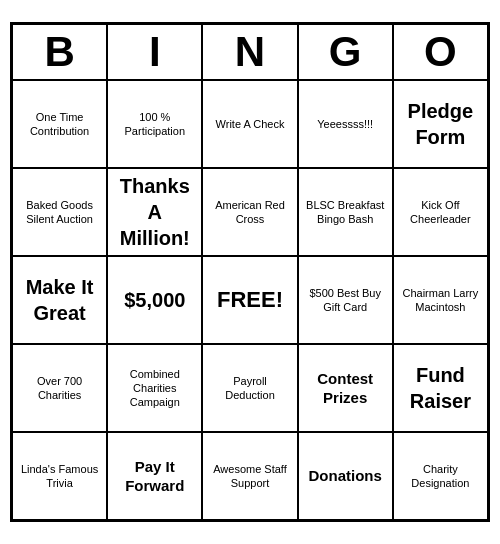 This screenshot has width=500, height=544. Describe the element at coordinates (346, 300) in the screenshot. I see `bingo-cell: $500 Best Buy Gift Card` at that location.